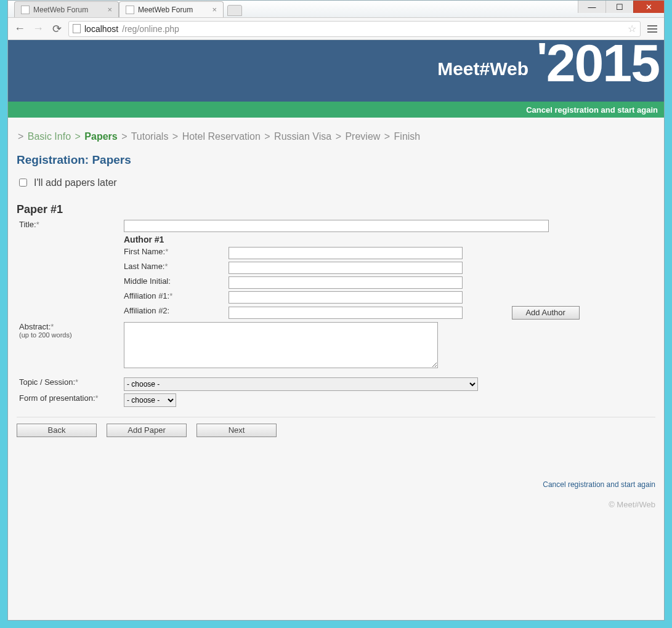 The width and height of the screenshot is (672, 628). I want to click on crumb-visa: Russian Visa, so click(303, 137).